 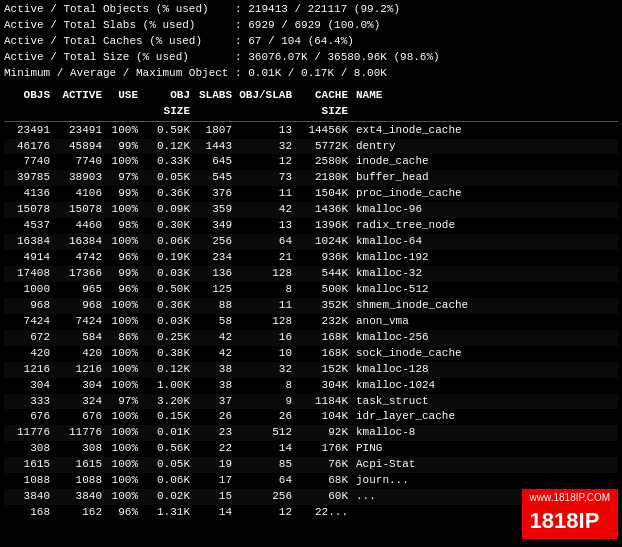 What do you see at coordinates (217, 402) in the screenshot?
I see `table-cell: 37` at bounding box center [217, 402].